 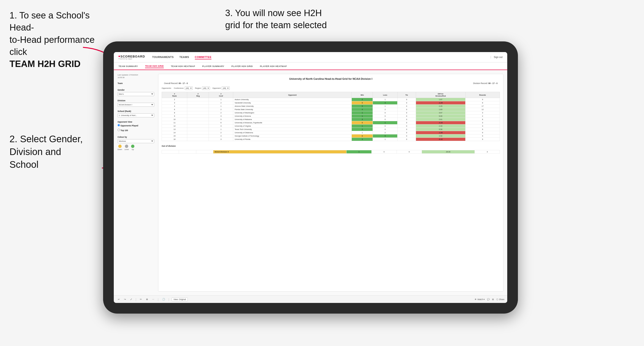 What do you see at coordinates (136, 115) in the screenshot?
I see `school-select: 1. University of Nort...` at bounding box center [136, 115].